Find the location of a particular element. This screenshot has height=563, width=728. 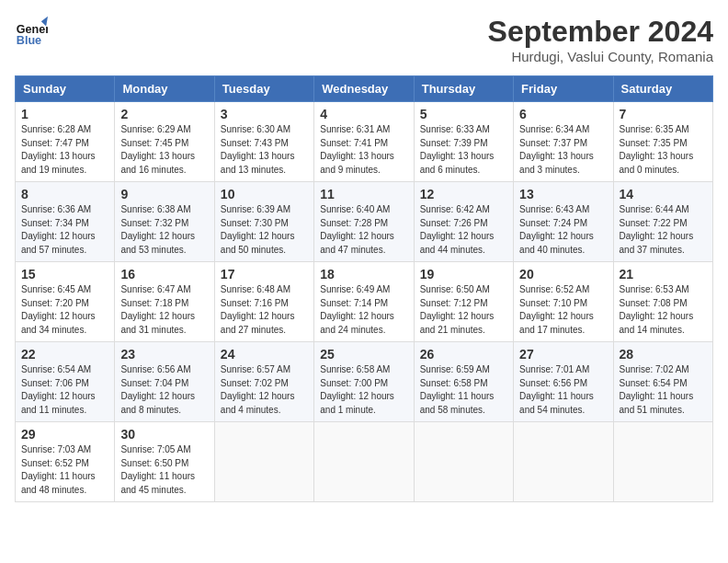

calendar-cell: 7Sunrise: 6:35 AMSunset: 7:35 PMDaylight… is located at coordinates (663, 142).